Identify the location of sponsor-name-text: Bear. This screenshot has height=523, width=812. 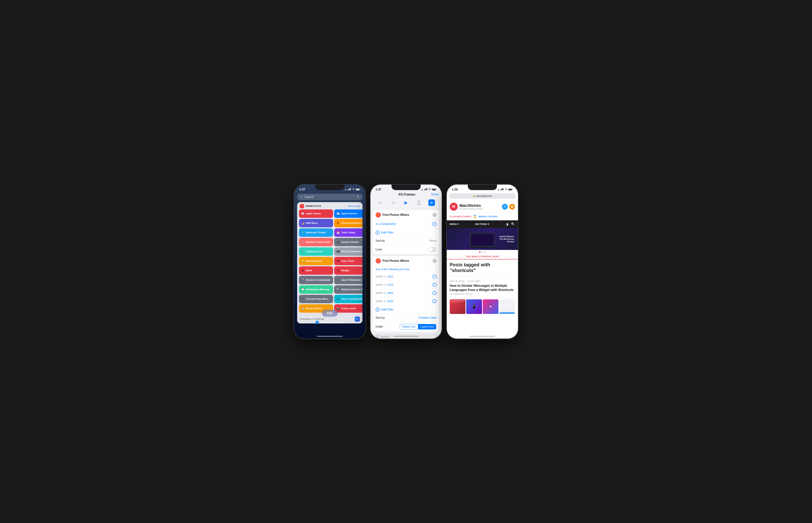
(496, 256).